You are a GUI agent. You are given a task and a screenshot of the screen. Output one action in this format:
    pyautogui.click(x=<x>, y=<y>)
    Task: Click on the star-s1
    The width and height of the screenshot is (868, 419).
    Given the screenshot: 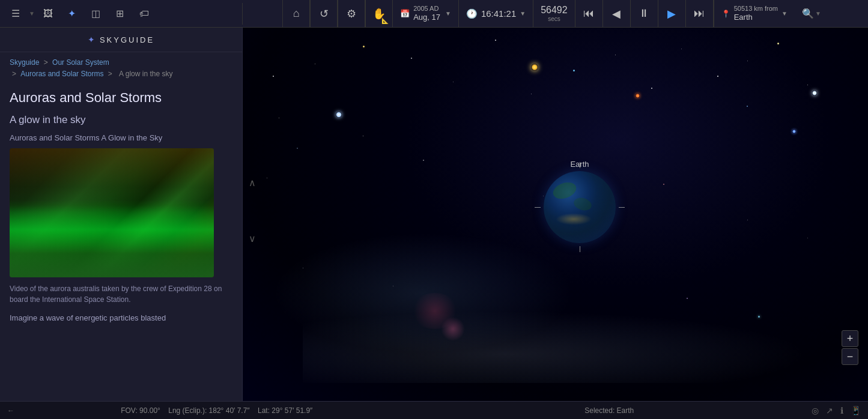 What is the action you would take?
    pyautogui.click(x=279, y=118)
    